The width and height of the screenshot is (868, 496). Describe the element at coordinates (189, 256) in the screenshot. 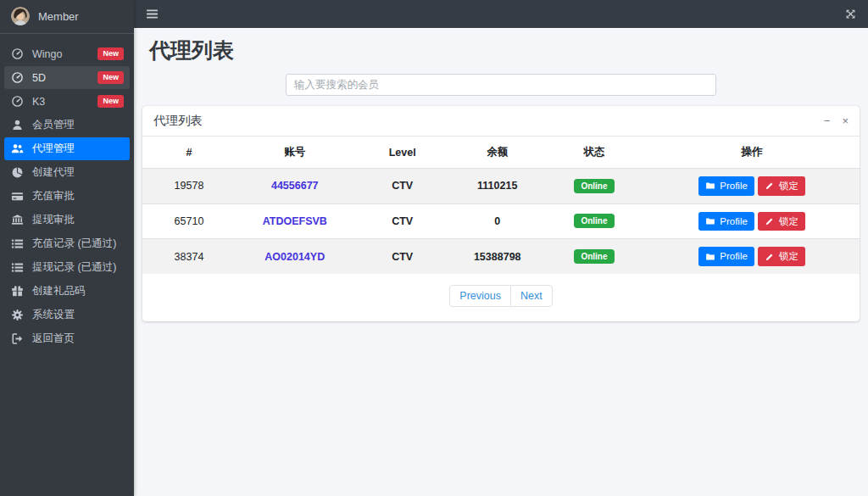

I see `cell-id: 38374` at that location.